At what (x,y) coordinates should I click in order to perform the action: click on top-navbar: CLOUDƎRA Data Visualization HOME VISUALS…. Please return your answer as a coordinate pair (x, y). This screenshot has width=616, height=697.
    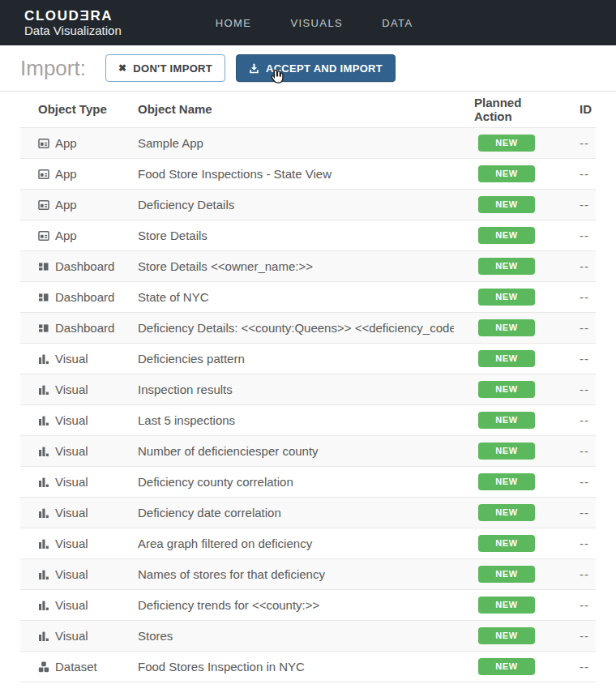
    Looking at the image, I should click on (308, 23).